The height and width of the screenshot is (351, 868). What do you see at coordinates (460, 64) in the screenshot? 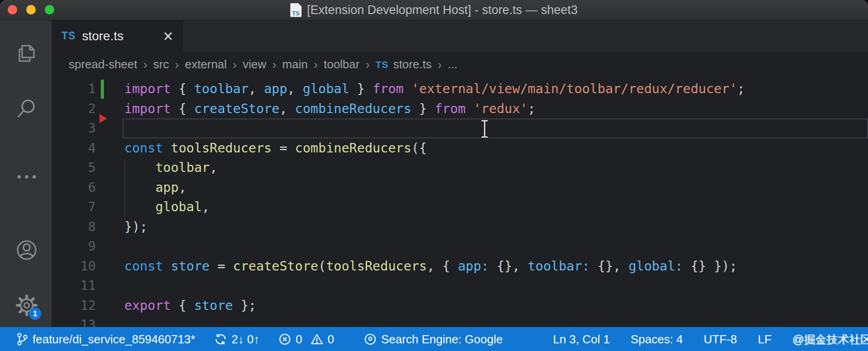
I see `breadcrumb: spread-sheet › src › external › view › m…` at bounding box center [460, 64].